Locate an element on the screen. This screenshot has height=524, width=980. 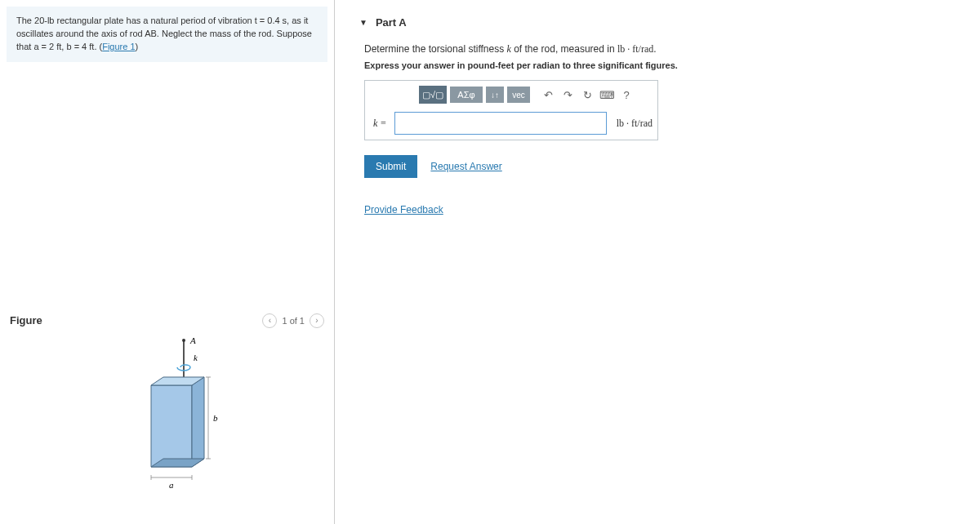
reset-icon: ↻ is located at coordinates (587, 95).